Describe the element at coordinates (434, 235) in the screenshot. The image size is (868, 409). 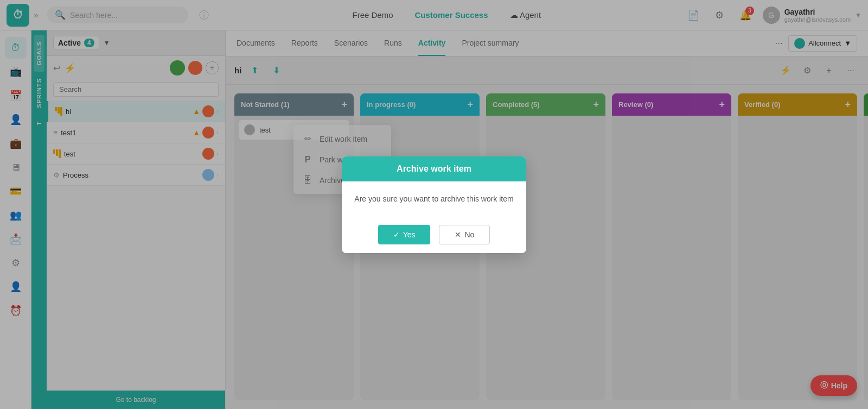
I see `dialog-footer: ✓ Yes ✕ No` at that location.